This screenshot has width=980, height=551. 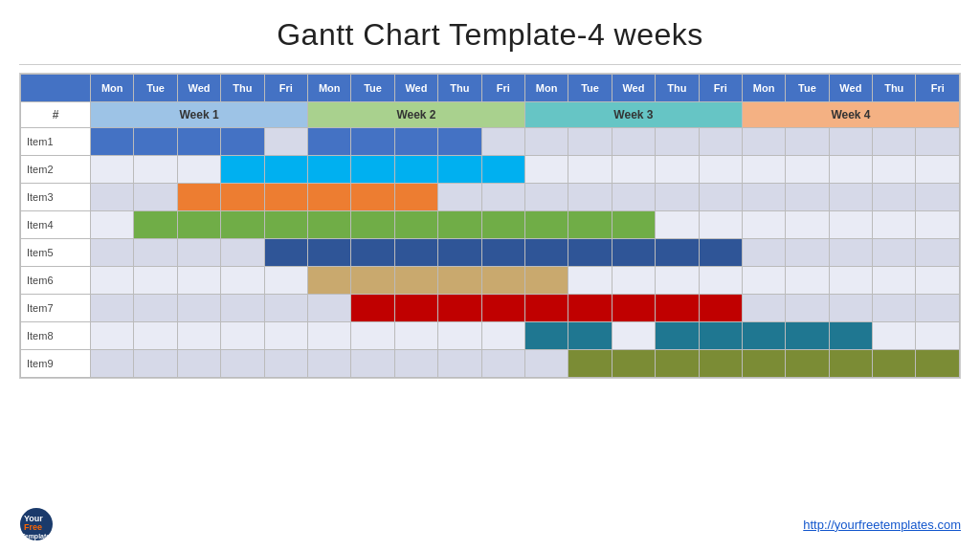 What do you see at coordinates (634, 115) in the screenshot?
I see `week-3-cell: Week 3` at bounding box center [634, 115].